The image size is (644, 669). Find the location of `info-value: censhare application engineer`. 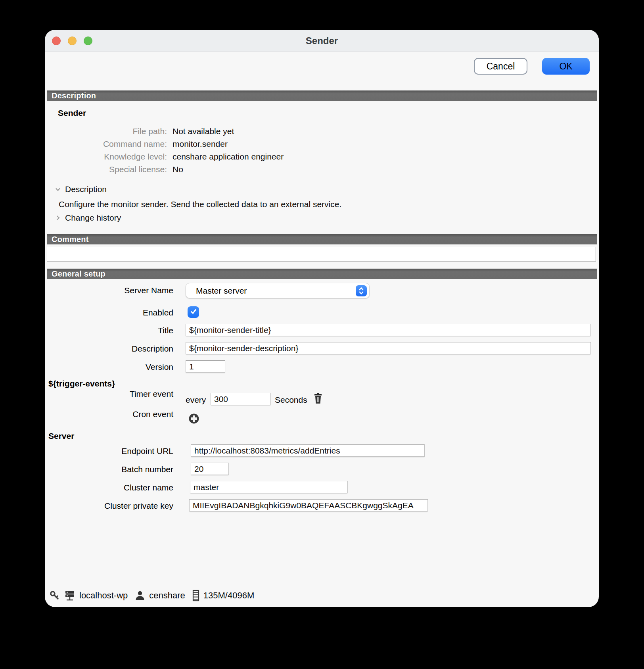

info-value: censhare application engineer is located at coordinates (228, 157).